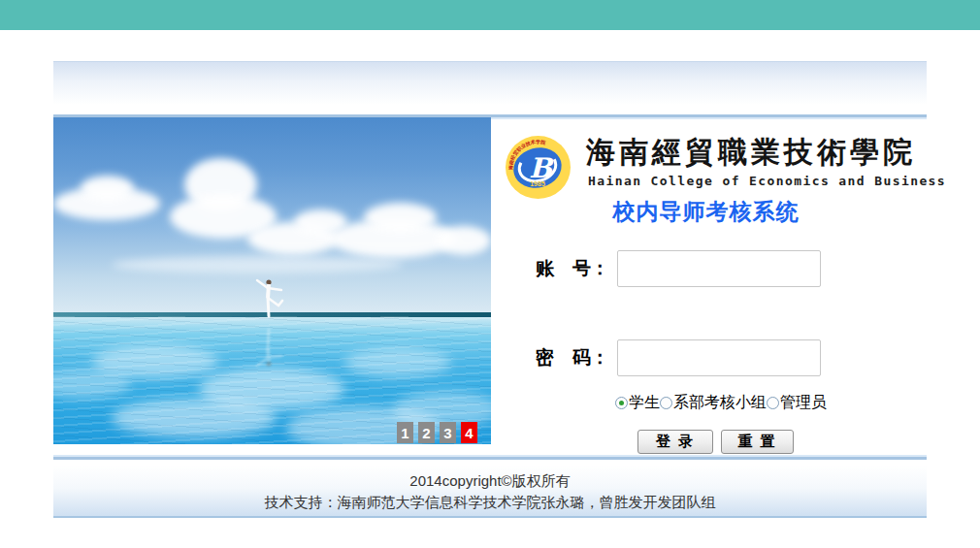 This screenshot has height=548, width=980. What do you see at coordinates (803, 403) in the screenshot?
I see `role-radio-label: 管理员` at bounding box center [803, 403].